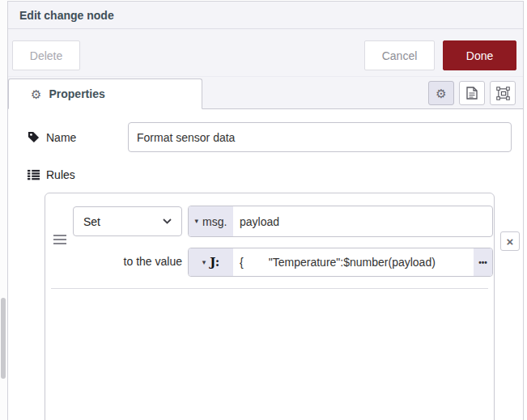  Describe the element at coordinates (340, 222) in the screenshot. I see `rule-property-field: ▾ msg.` at that location.